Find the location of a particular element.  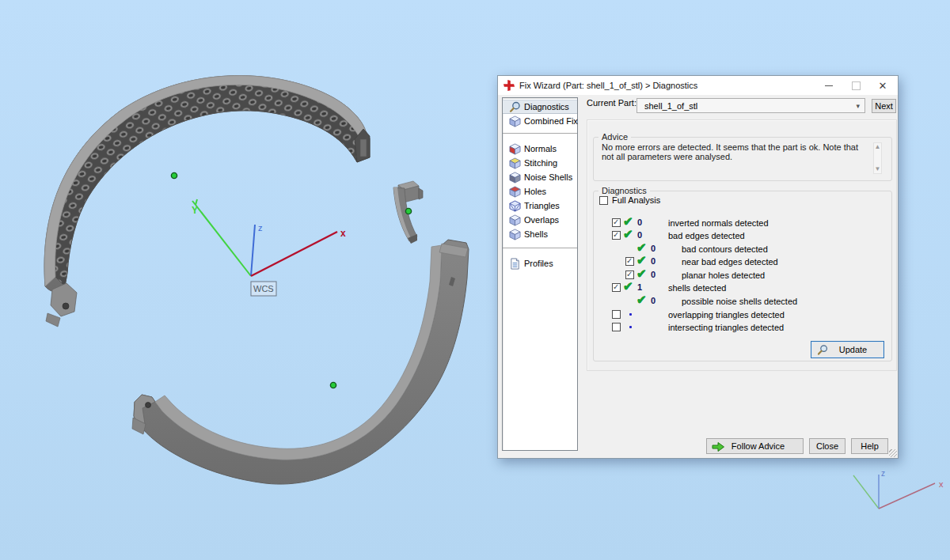

diagnostic-row: overlapping triangles detected is located at coordinates (742, 315).